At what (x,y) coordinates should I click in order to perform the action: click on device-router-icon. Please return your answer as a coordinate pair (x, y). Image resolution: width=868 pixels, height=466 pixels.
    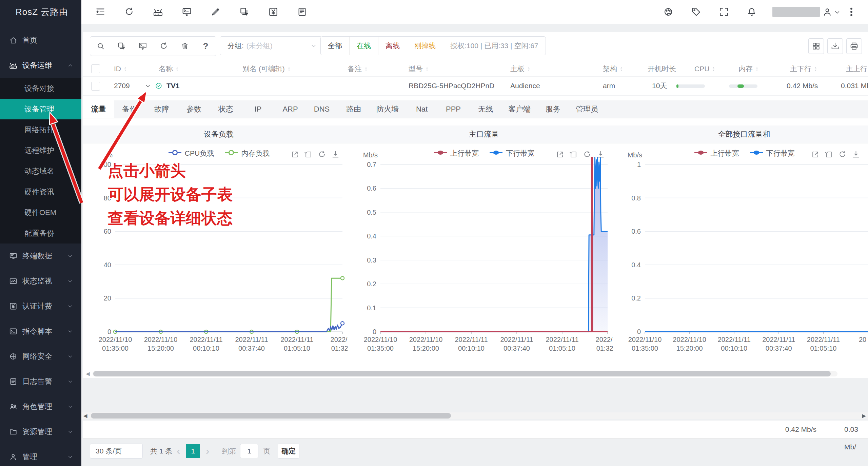
    Looking at the image, I should click on (158, 12).